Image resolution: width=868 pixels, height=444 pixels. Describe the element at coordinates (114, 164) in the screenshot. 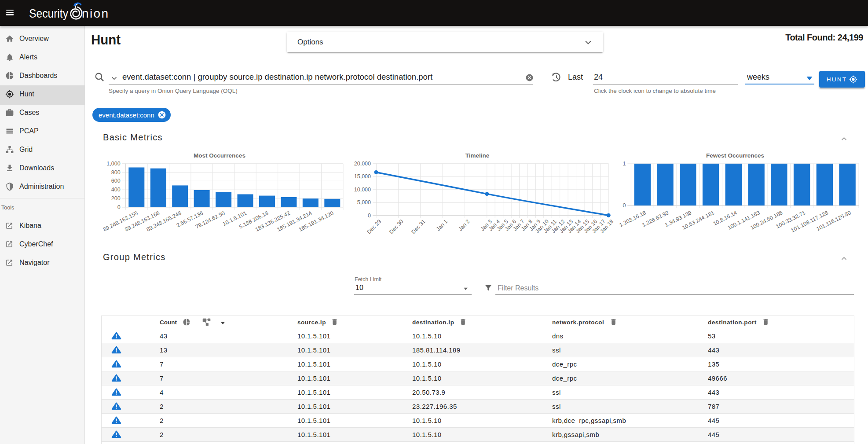

I see `svg-text: 1,000` at that location.